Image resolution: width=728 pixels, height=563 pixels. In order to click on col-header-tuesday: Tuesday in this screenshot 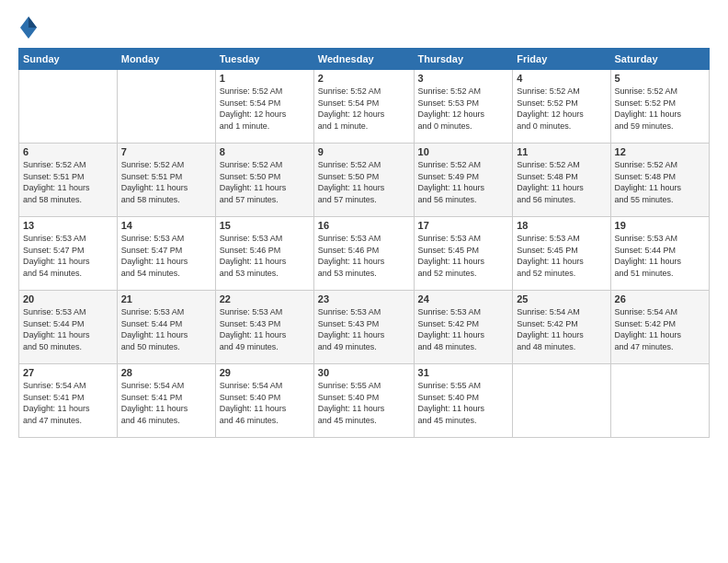, I will do `click(265, 59)`.